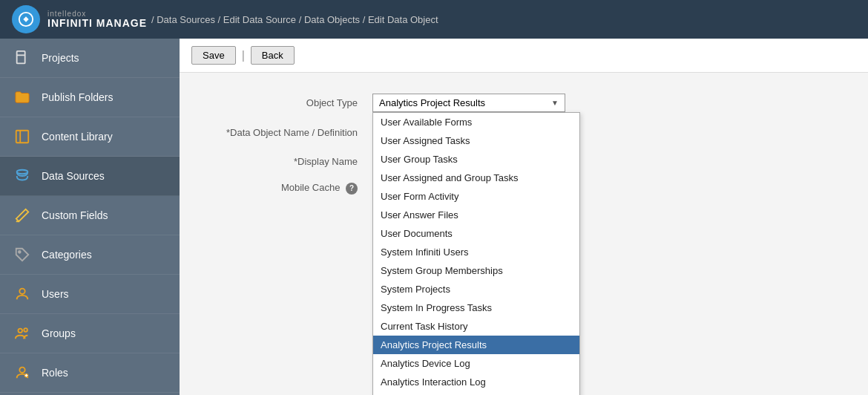 This screenshot has width=868, height=395. Describe the element at coordinates (283, 102) in the screenshot. I see `object-type-label: Object Type` at that location.